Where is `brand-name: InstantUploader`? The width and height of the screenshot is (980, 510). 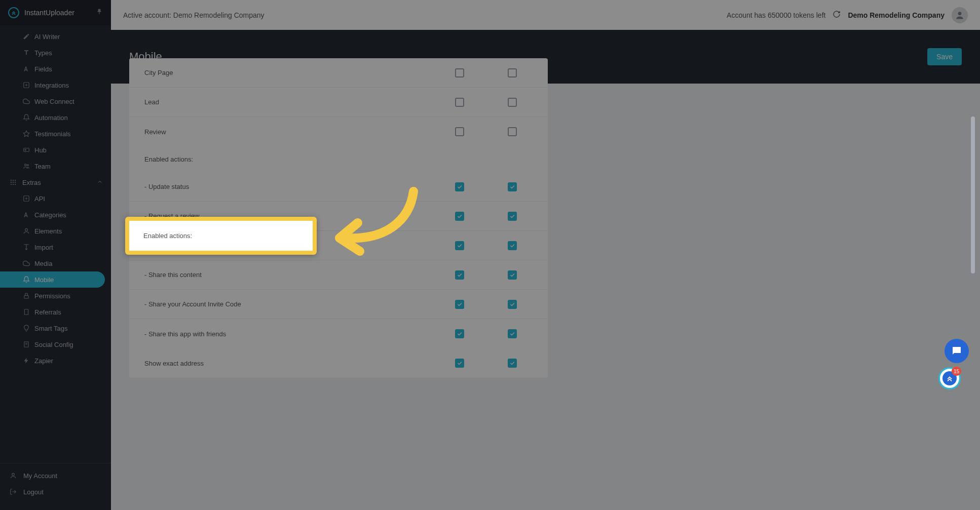
brand-name: InstantUploader is located at coordinates (58, 13).